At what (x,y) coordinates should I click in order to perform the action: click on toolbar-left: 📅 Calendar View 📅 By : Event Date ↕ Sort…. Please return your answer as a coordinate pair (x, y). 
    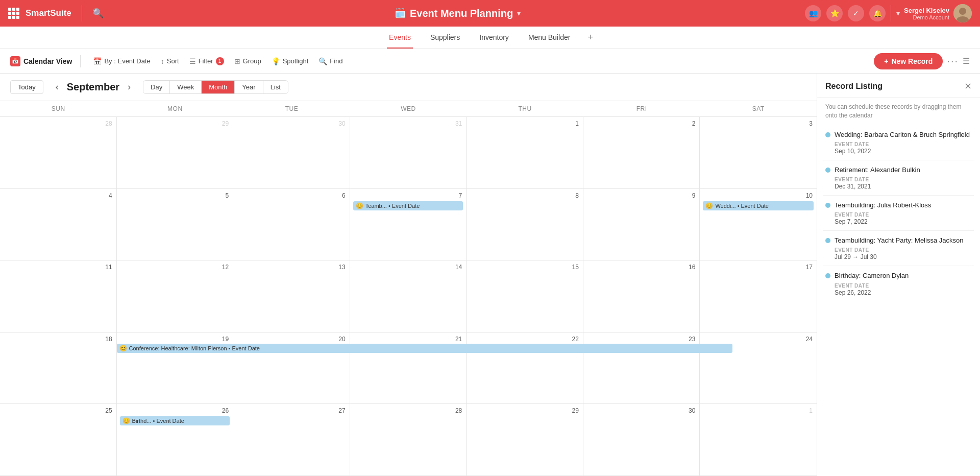
    Looking at the image, I should click on (442, 61).